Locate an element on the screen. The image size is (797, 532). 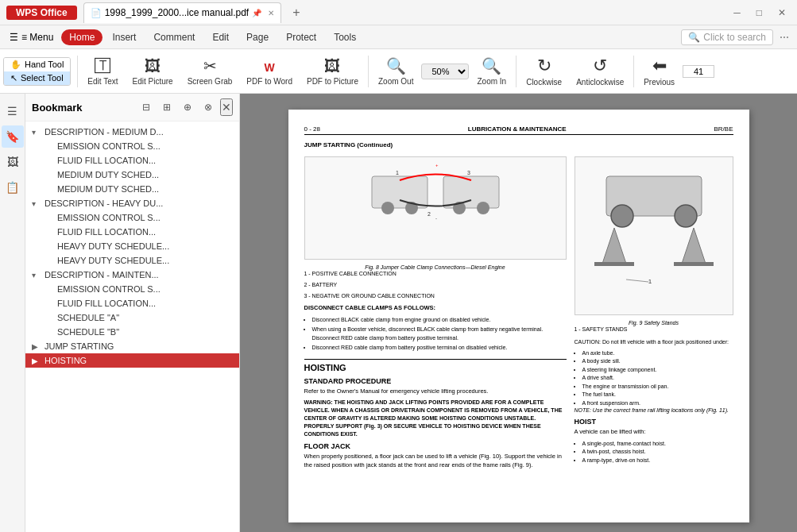
screen-grab-button: ✂ Screen Grab is located at coordinates (210, 71).